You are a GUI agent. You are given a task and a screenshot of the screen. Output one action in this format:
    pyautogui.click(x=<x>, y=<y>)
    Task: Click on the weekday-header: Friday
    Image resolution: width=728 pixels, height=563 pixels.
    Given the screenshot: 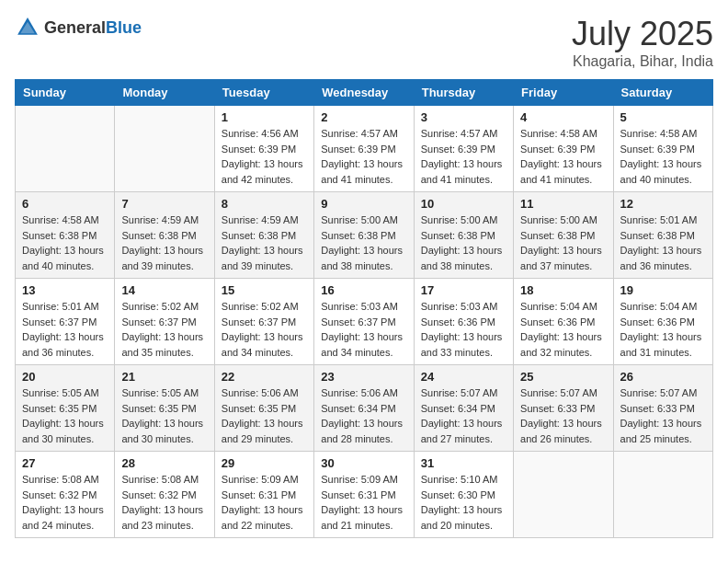 What is the action you would take?
    pyautogui.click(x=563, y=93)
    